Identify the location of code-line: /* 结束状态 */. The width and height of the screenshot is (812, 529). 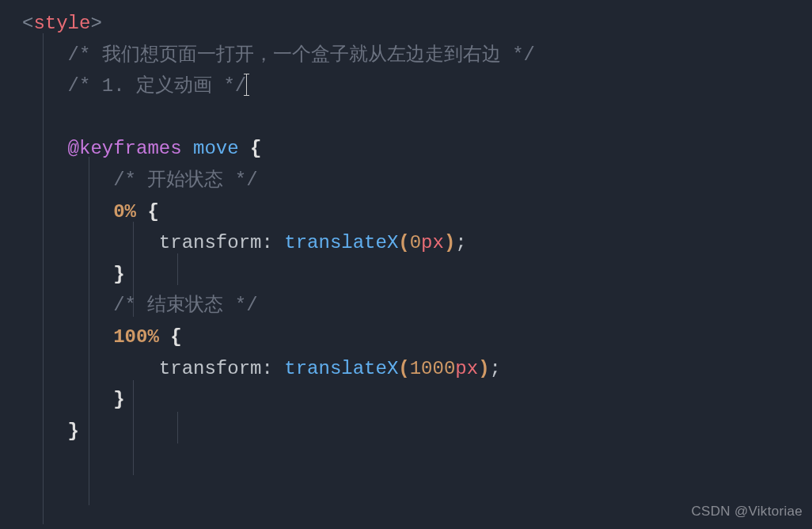
(417, 306).